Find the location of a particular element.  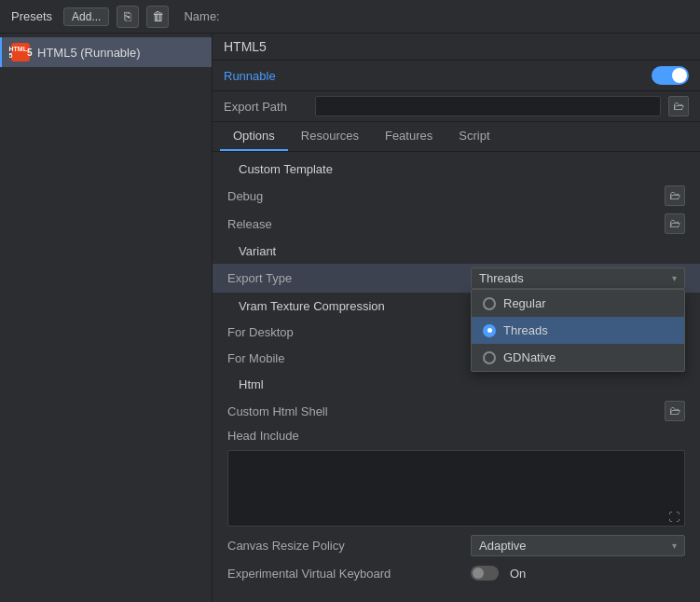

release-label: Release is located at coordinates (446, 224).